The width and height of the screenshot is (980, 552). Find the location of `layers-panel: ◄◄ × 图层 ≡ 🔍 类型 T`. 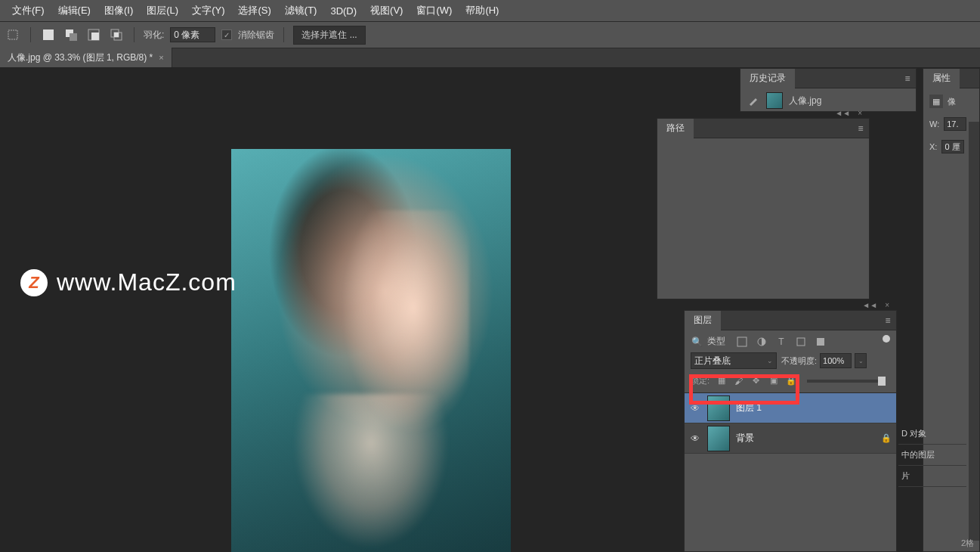

layers-panel: ◄◄ × 图层 ≡ 🔍 类型 T is located at coordinates (790, 431).